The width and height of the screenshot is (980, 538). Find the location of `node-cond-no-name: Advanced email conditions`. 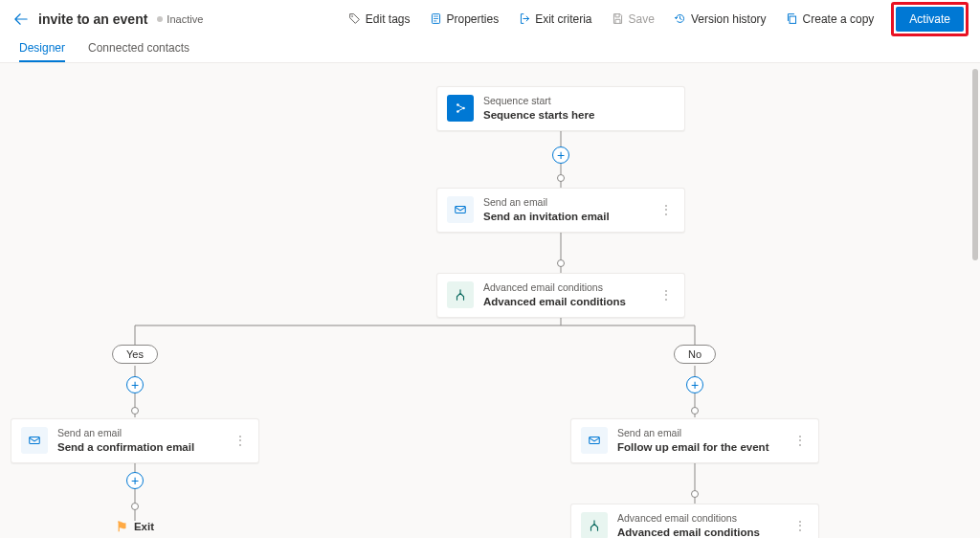

node-cond-no-name: Advanced email conditions is located at coordinates (700, 532).